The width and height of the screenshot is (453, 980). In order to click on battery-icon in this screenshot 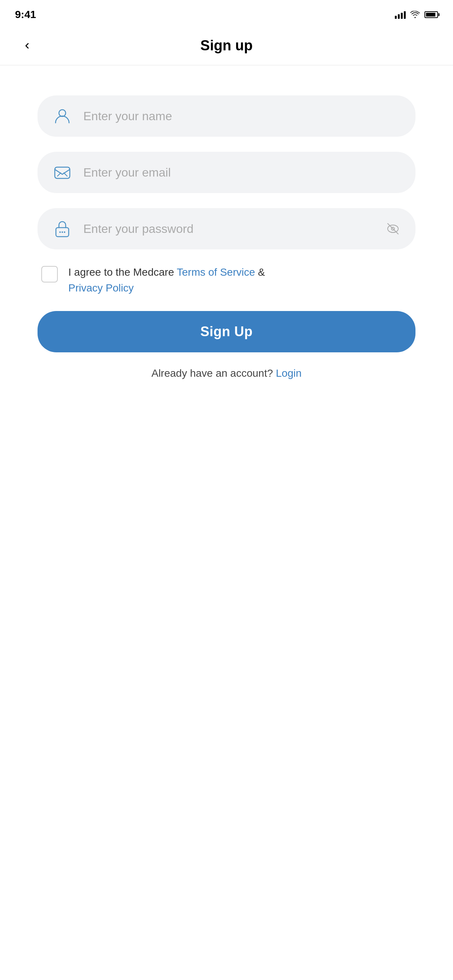, I will do `click(431, 14)`.